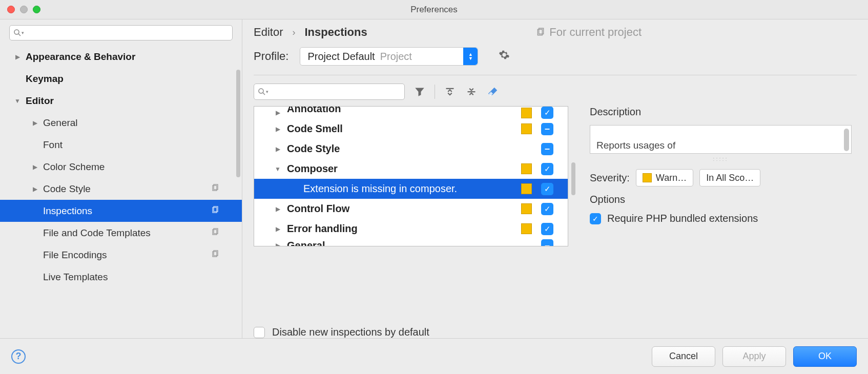 Image resolution: width=868 pixels, height=374 pixels. What do you see at coordinates (121, 167) in the screenshot?
I see `sidebar-item-color-scheme: ▶Color Scheme` at bounding box center [121, 167].